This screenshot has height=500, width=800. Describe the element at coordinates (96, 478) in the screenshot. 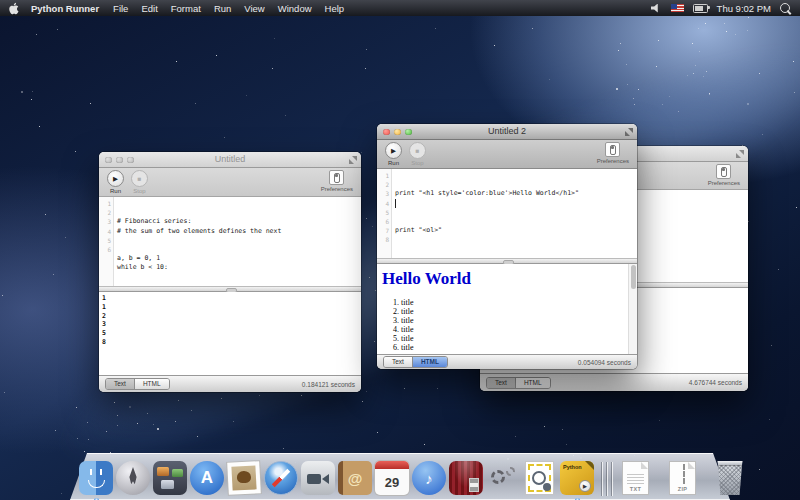

I see `finder-icon` at that location.